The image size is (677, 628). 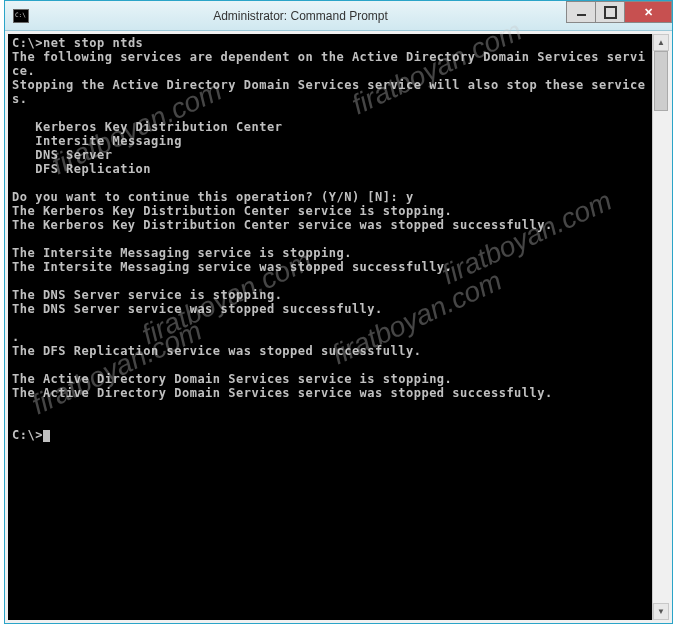 What do you see at coordinates (661, 327) in the screenshot?
I see `scroll-track` at bounding box center [661, 327].